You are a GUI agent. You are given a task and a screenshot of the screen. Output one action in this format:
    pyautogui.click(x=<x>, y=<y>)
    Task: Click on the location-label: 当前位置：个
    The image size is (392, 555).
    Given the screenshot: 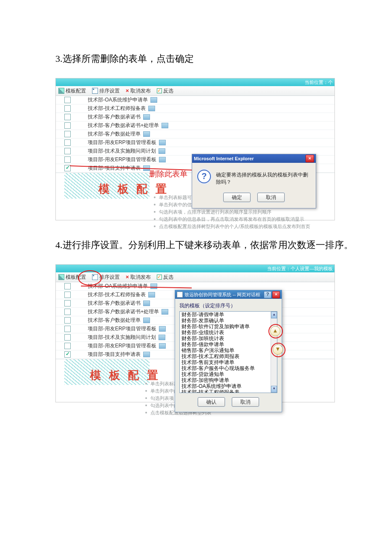 What is the action you would take?
    pyautogui.click(x=319, y=83)
    